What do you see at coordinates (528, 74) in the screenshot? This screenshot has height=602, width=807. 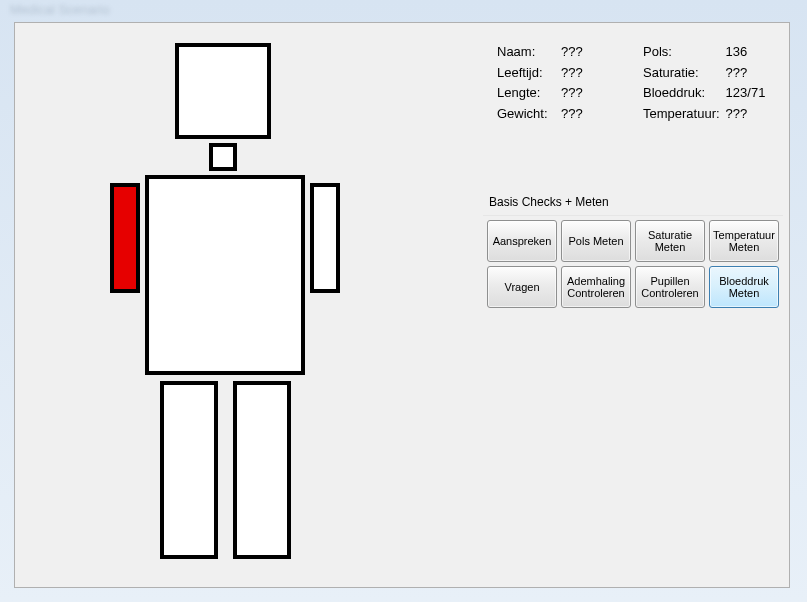 I see `info-label: Leeftijd:` at bounding box center [528, 74].